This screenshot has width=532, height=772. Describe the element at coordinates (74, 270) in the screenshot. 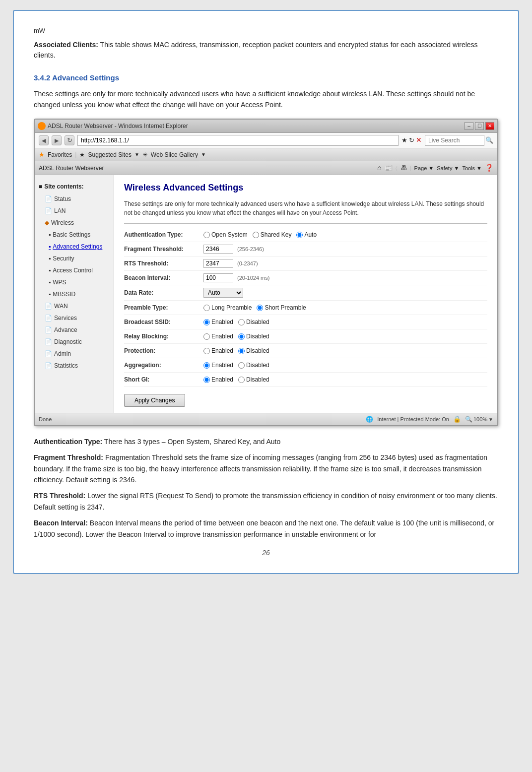

I see `sidebar-item-access-control: ▪ Access Control` at that location.